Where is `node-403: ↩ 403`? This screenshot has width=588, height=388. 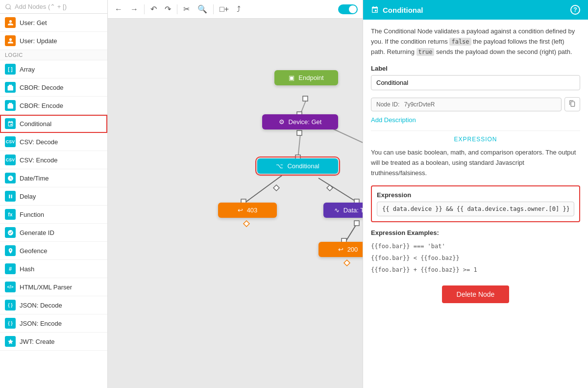
node-403: ↩ 403 is located at coordinates (247, 210).